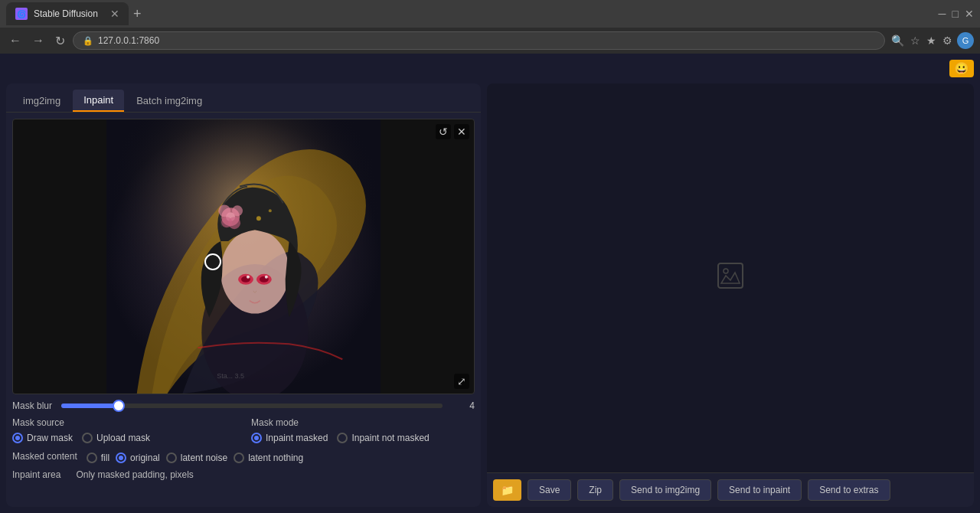 The height and width of the screenshot is (513, 980). I want to click on profile-avatar: G, so click(965, 41).